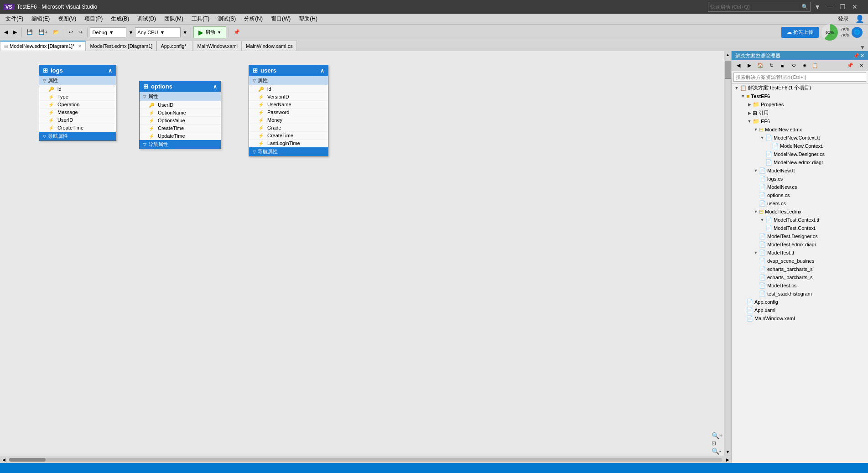 This screenshot has width=868, height=473. I want to click on entity-collapse-users: ∧, so click(322, 71).